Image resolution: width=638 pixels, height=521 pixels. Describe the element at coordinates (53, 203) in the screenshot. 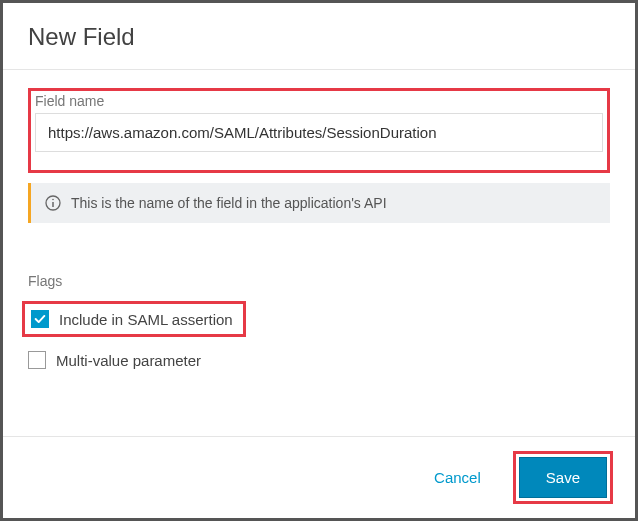

I see `info-icon` at that location.